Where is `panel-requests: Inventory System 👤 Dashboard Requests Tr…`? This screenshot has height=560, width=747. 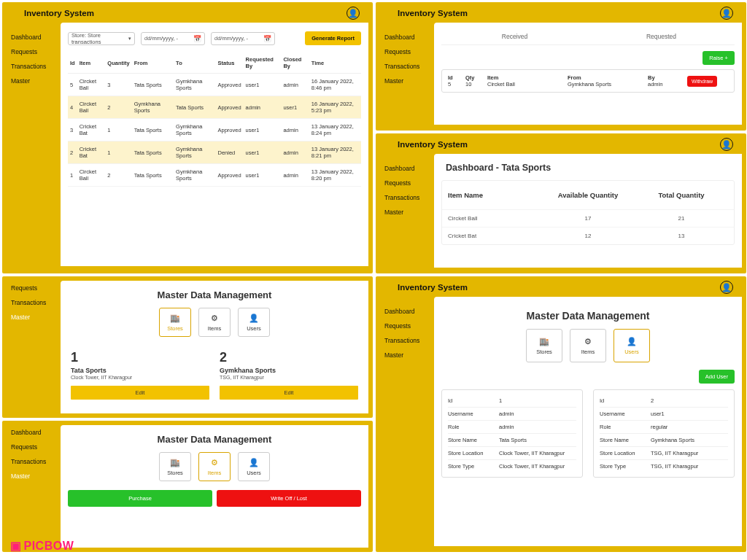
panel-requests: Inventory System 👤 Dashboard Requests Tr… is located at coordinates (561, 66).